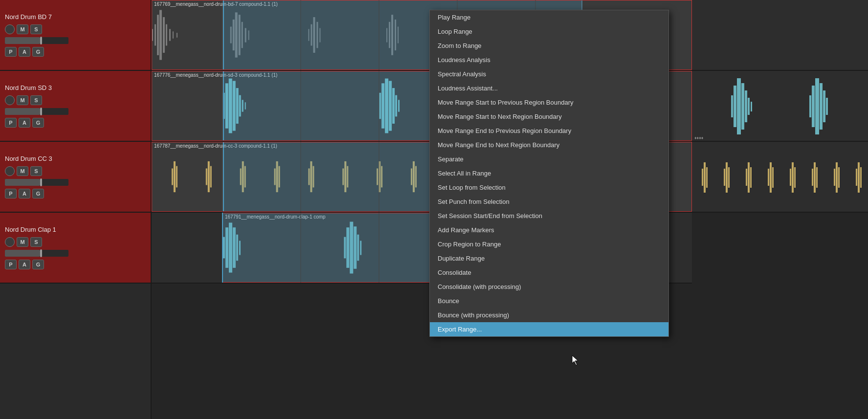 This screenshot has width=868, height=419. What do you see at coordinates (75, 88) in the screenshot?
I see `track-name-sd3: Nord Drum SD 3` at bounding box center [75, 88].